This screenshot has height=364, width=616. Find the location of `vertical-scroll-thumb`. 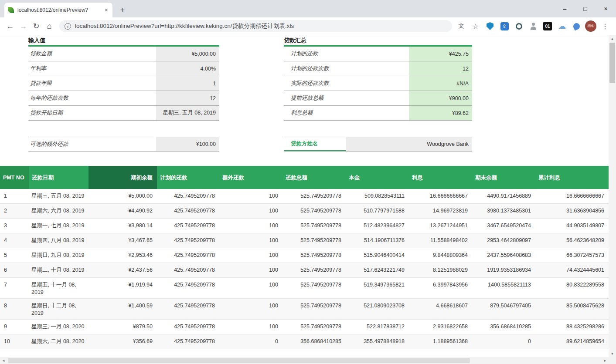

vertical-scroll-thumb is located at coordinates (612, 63).